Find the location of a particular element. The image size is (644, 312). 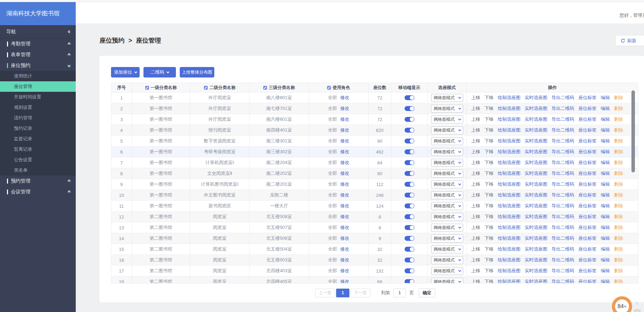

upload-distribution-map-button: 上传整体分布图 is located at coordinates (197, 72).